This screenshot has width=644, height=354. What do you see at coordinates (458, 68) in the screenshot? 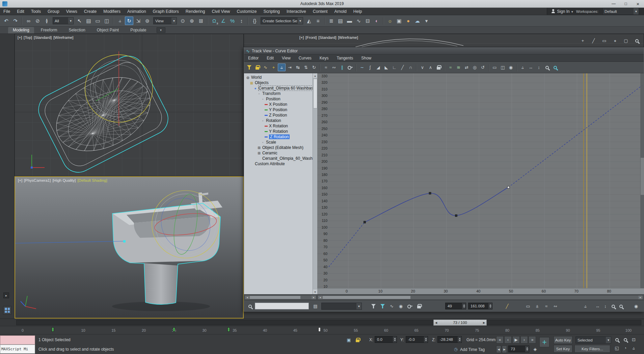
I see `show-buffer-curves-icon: ≋` at bounding box center [458, 68].